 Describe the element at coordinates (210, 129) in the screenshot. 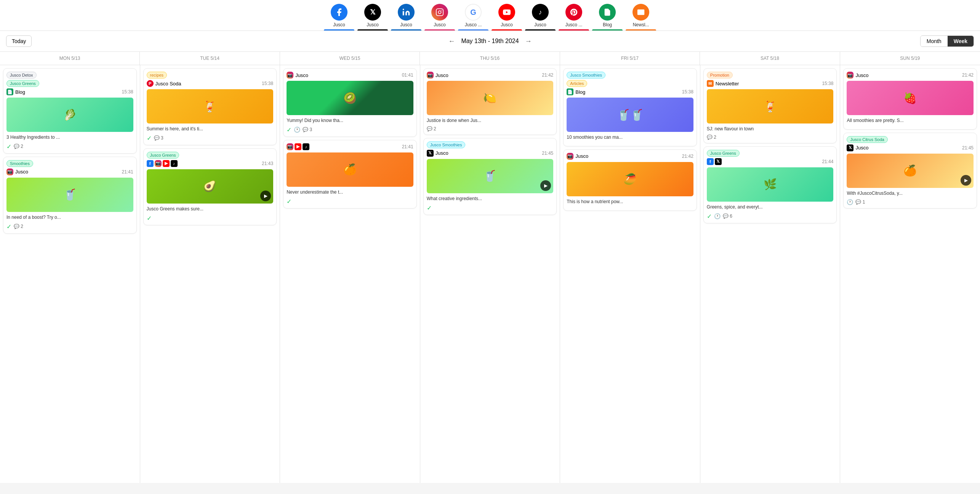

I see `card-text-tue-recipes: Summer is here, and it's ti...` at that location.